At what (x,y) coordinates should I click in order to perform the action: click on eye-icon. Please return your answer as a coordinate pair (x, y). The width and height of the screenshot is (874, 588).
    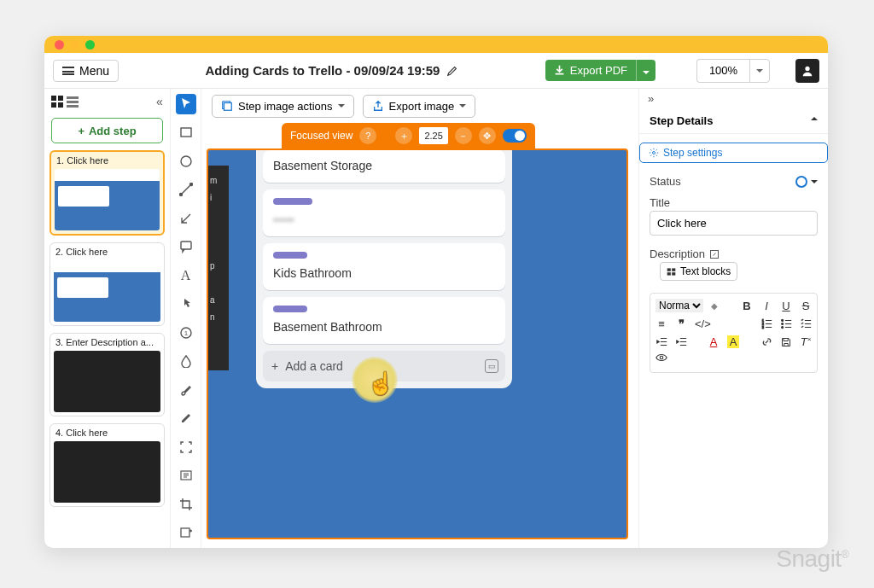
    Looking at the image, I should click on (661, 358).